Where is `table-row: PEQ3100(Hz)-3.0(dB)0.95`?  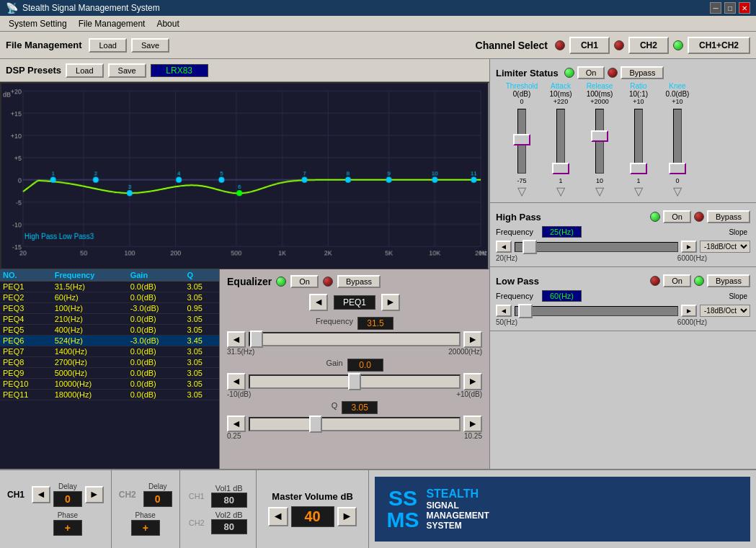 table-row: PEQ3100(Hz)-3.0(dB)0.95 is located at coordinates (110, 308).